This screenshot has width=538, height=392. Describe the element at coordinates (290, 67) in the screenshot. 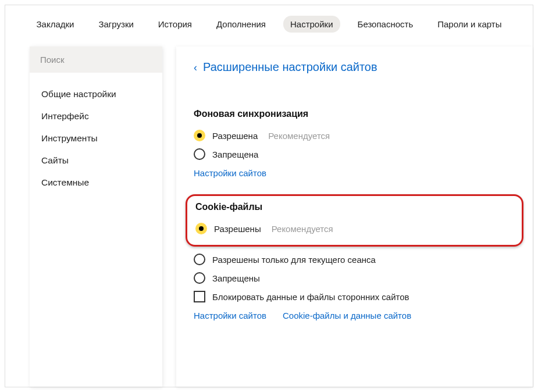

I see `page-title: Расширенные настройки сайтов` at that location.